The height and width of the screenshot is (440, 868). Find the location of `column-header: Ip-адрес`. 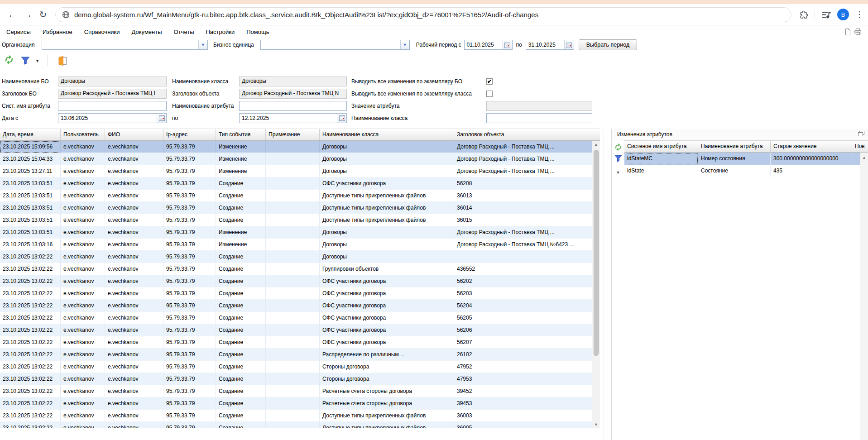

column-header: Ip-адрес is located at coordinates (190, 135).